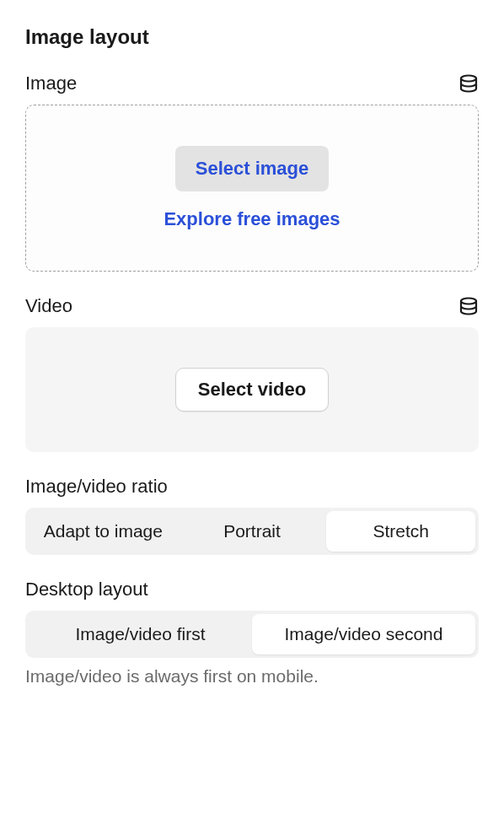 This screenshot has width=504, height=840. Describe the element at coordinates (253, 531) in the screenshot. I see `ratio-option-portrait: Portrait` at that location.